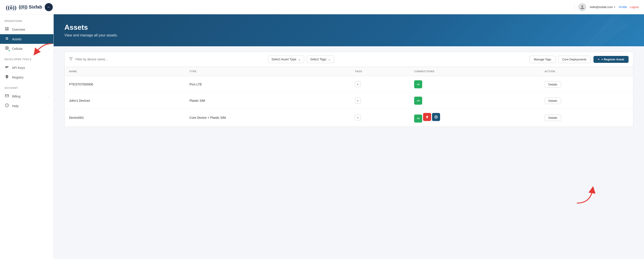  I want to click on help-icon: ?, so click(7, 106).